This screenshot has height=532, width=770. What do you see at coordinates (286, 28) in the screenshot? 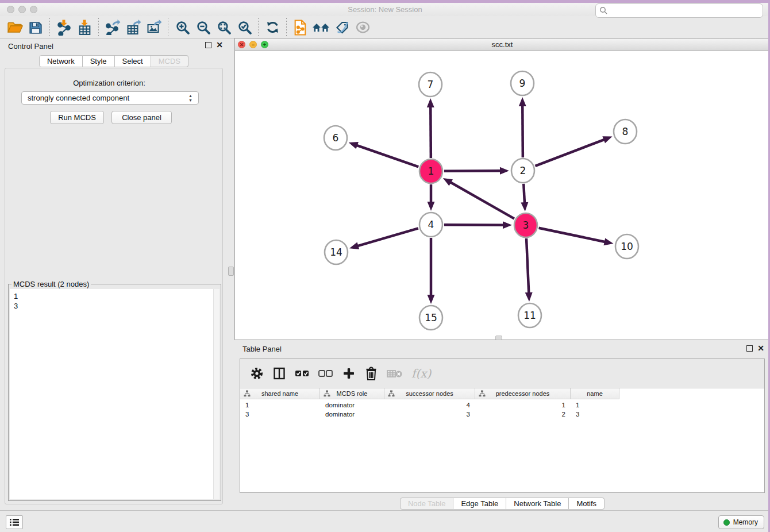
I see `toolbar-separator` at bounding box center [286, 28].